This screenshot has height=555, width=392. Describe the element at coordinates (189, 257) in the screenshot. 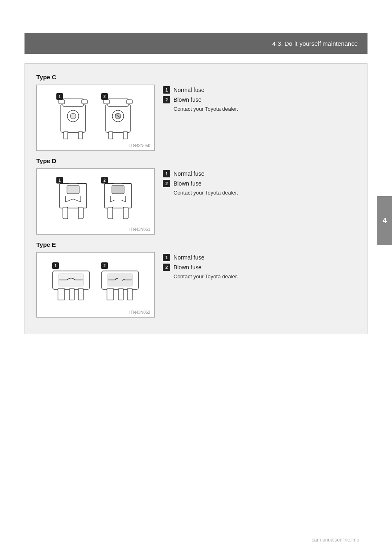

I see `type-e-text1: Normal fuse` at that location.